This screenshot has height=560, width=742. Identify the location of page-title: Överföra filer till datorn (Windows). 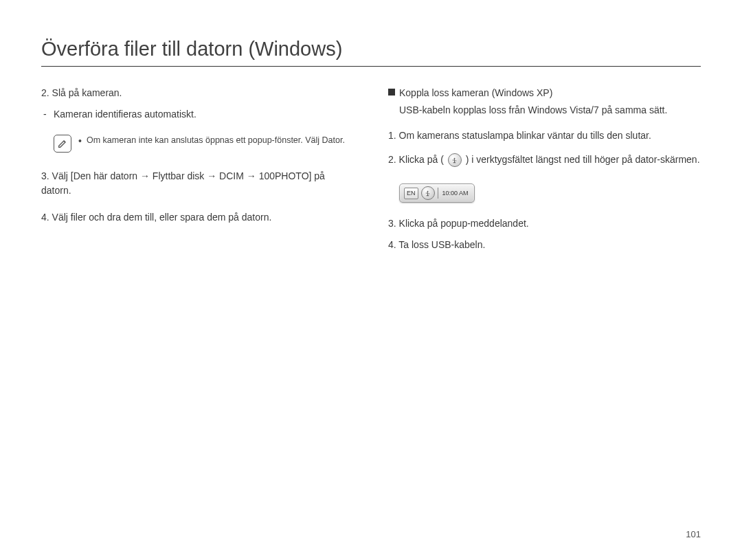
(371, 52).